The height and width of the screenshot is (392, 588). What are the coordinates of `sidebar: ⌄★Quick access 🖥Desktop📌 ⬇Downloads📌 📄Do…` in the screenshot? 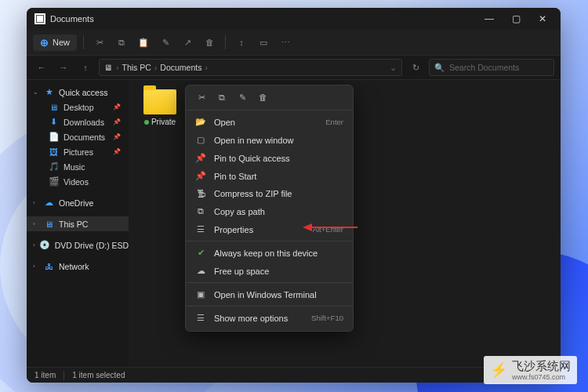 It's located at (78, 223).